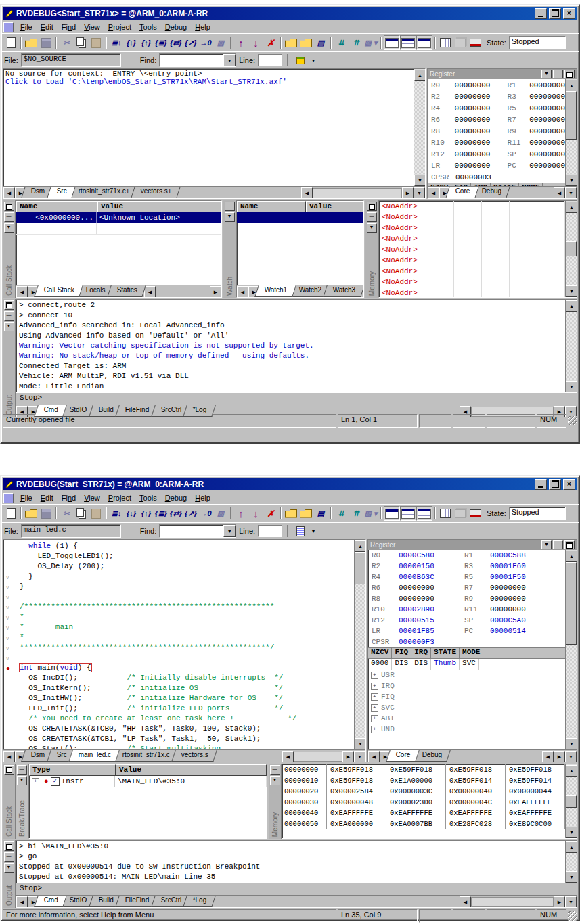 Image resolution: width=580 pixels, height=924 pixels. What do you see at coordinates (31, 43) in the screenshot?
I see `open-file-button` at bounding box center [31, 43].